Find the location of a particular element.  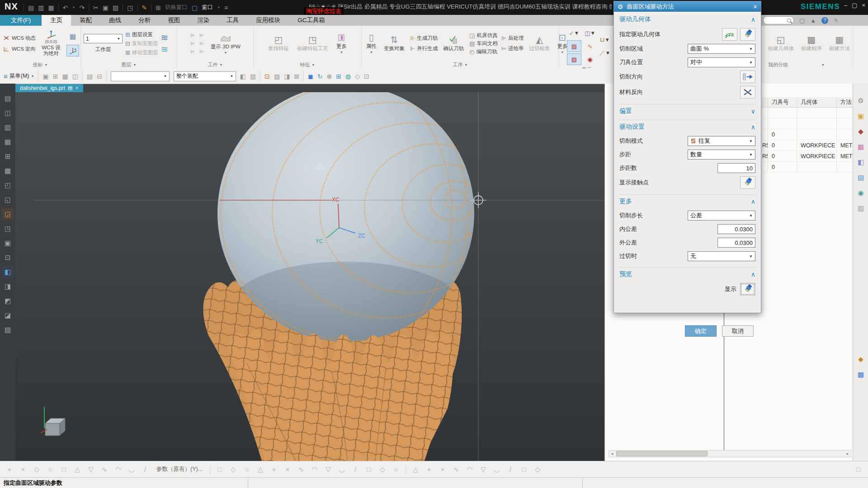

touch-mode-icon: ◳ is located at coordinates (130, 8).